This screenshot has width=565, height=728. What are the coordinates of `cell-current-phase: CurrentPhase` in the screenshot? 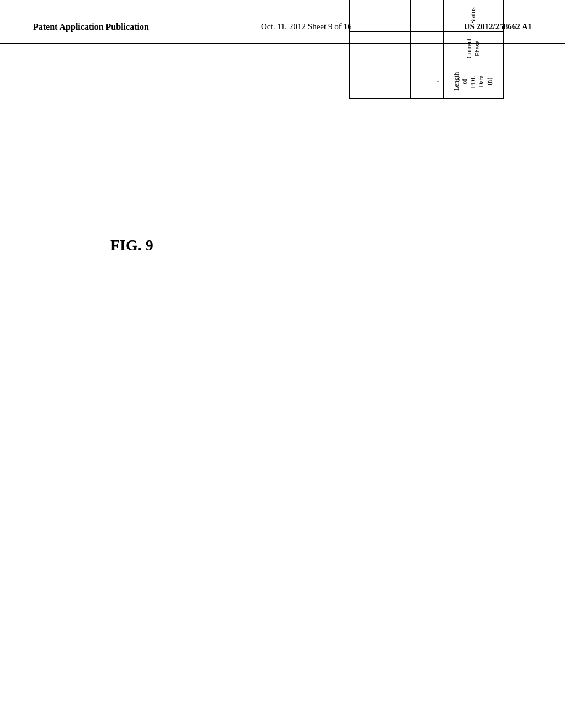 It's located at (473, 49).